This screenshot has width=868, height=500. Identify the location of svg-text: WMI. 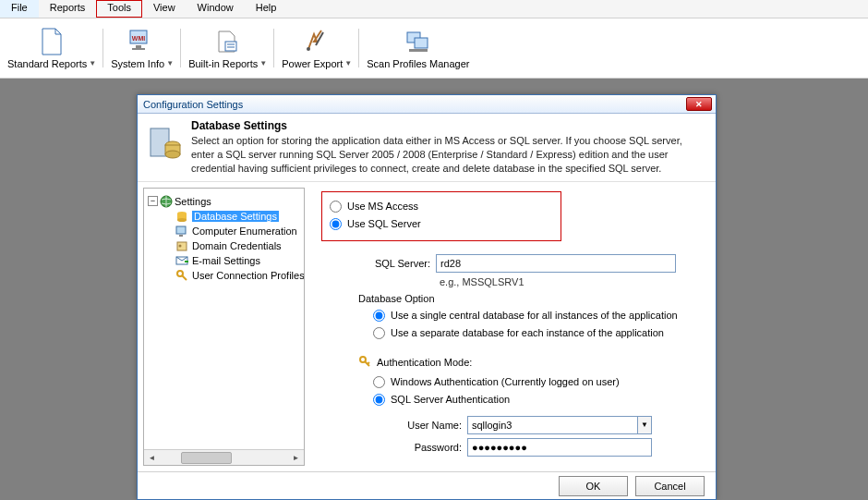
(139, 39).